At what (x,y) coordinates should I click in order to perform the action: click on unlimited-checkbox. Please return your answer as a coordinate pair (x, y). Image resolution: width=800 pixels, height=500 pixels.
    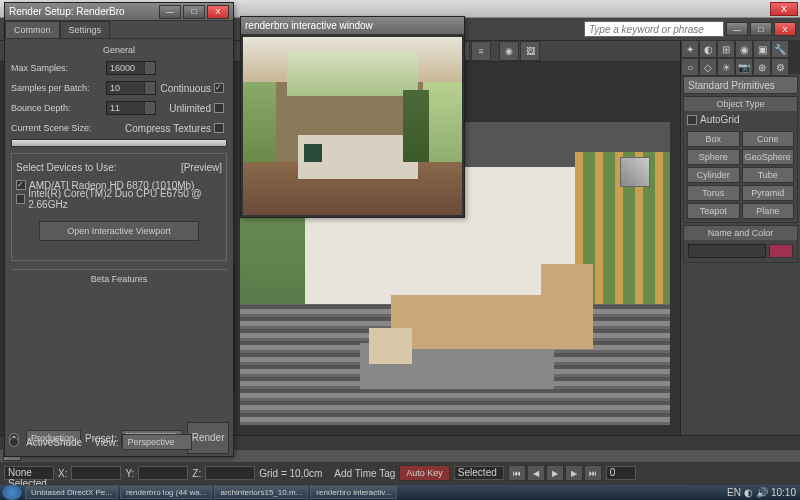
    Looking at the image, I should click on (219, 108).